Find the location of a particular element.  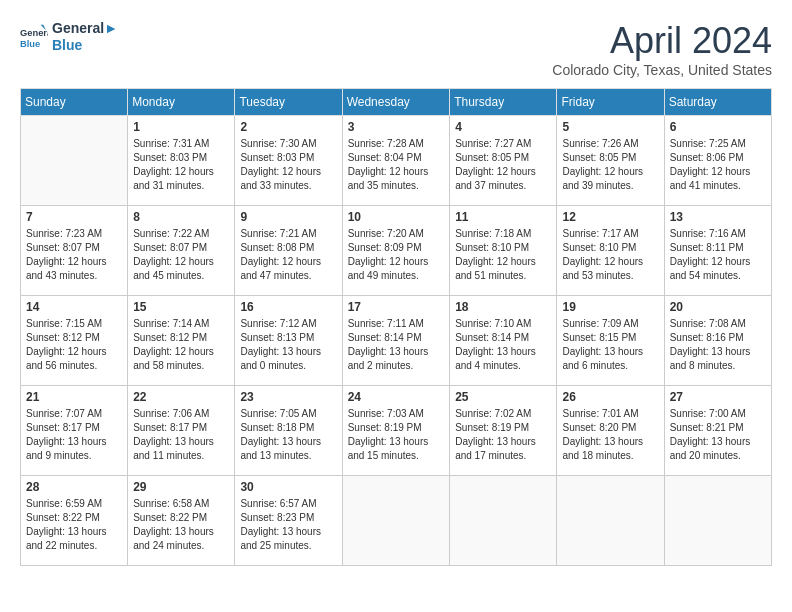

weekday-header-friday: Friday is located at coordinates (610, 102).